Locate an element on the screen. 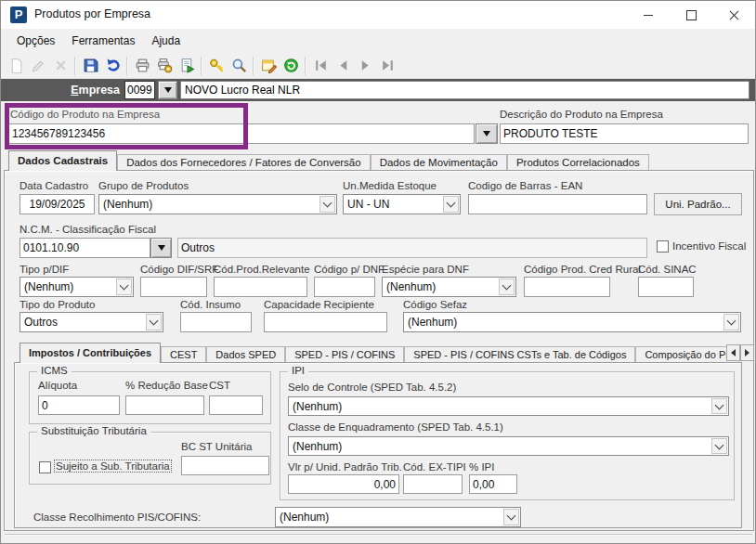 The image size is (756, 544). codigo-produto-label: Código do Produto na Empresa is located at coordinates (85, 114).